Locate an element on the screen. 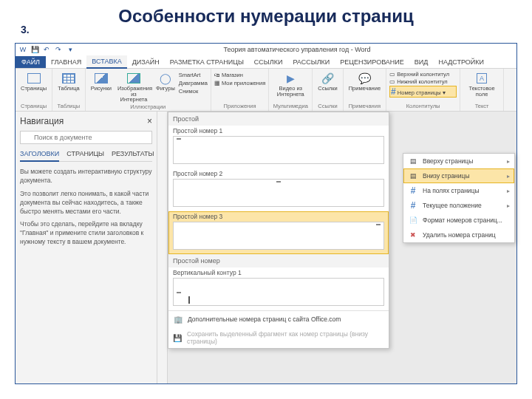 This screenshot has width=532, height=399. chart-button: Диаграмма is located at coordinates (194, 83).